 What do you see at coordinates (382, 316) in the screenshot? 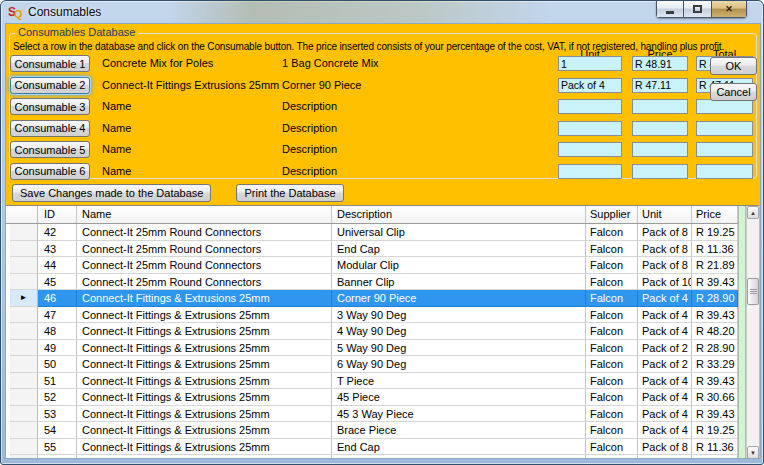
I see `table-row-47: 47Connect-It Fittings & Extrusions 25mm3…` at bounding box center [382, 316].